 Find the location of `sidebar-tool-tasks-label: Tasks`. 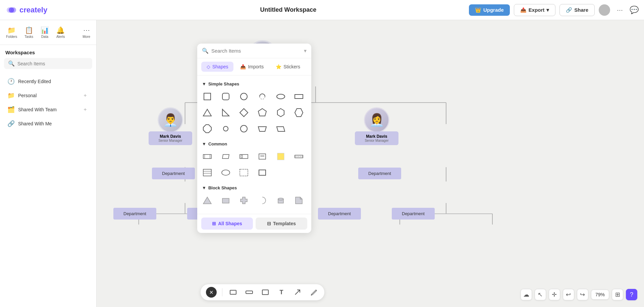

sidebar-tool-tasks-label: Tasks is located at coordinates (29, 37).